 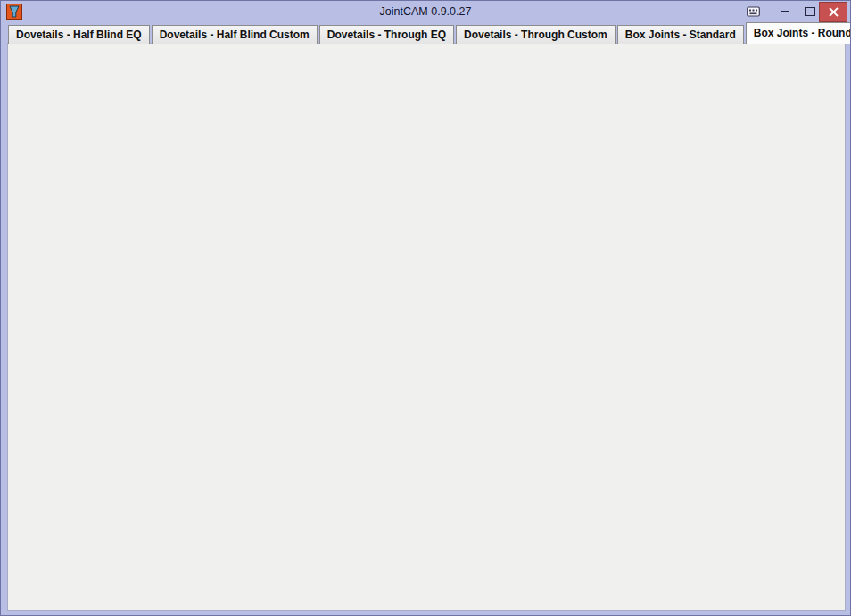 What do you see at coordinates (235, 34) in the screenshot?
I see `tab-dovetails-half-blind-custom: Dovetails - Half Blind Custom` at bounding box center [235, 34].